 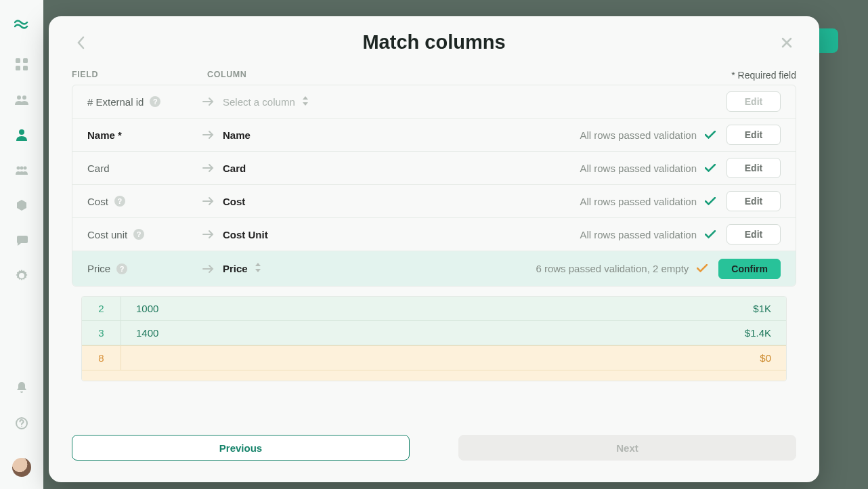 What do you see at coordinates (434, 202) in the screenshot?
I see `mapping-row-cost: Cost ? Cost All rows passed validation E…` at bounding box center [434, 202].